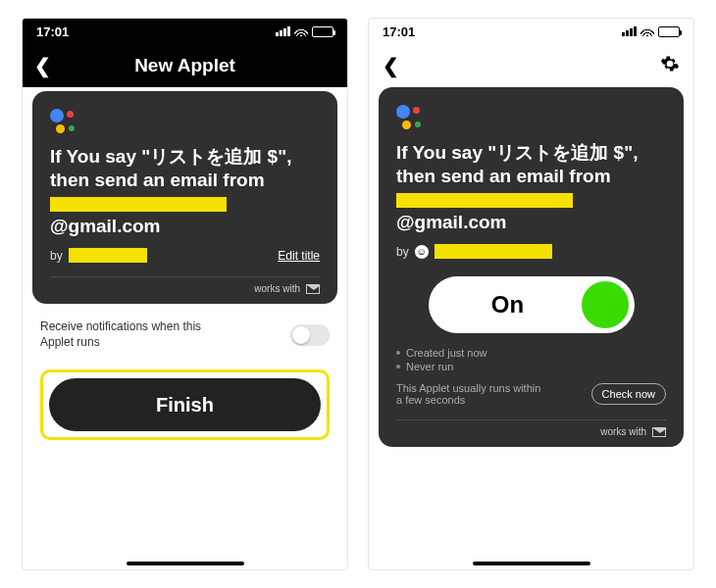 This screenshot has width=716, height=588. Describe the element at coordinates (184, 405) in the screenshot. I see `finish-button: Finish` at that location.